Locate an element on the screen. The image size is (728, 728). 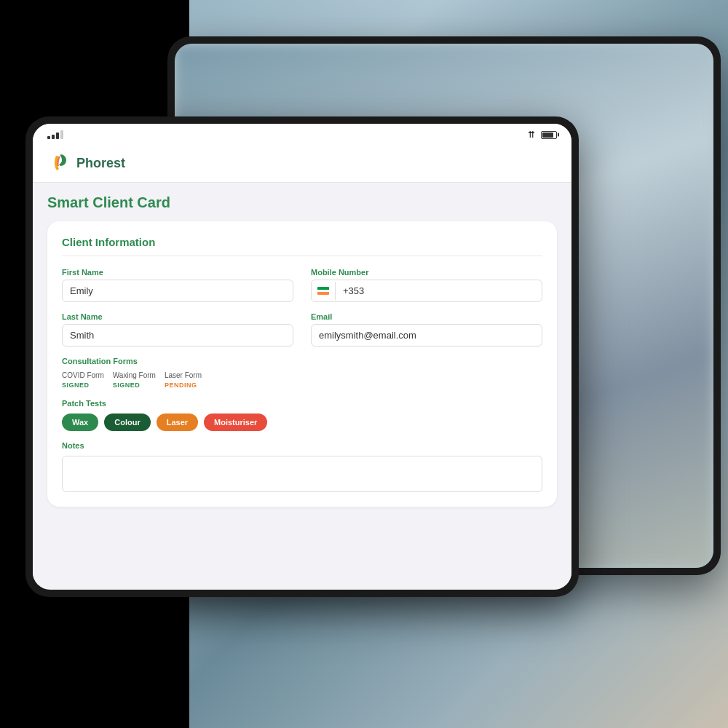
signal-bars is located at coordinates (55, 135).